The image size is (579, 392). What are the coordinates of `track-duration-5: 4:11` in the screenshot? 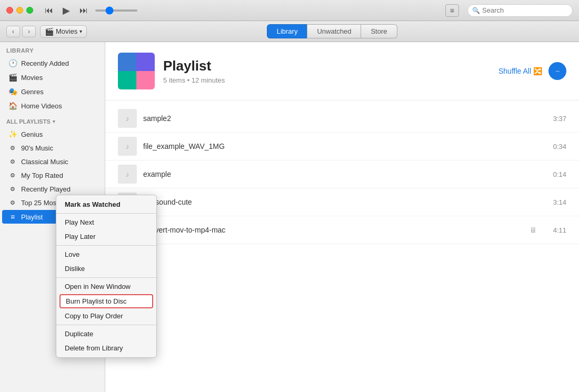 It's located at (556, 230).